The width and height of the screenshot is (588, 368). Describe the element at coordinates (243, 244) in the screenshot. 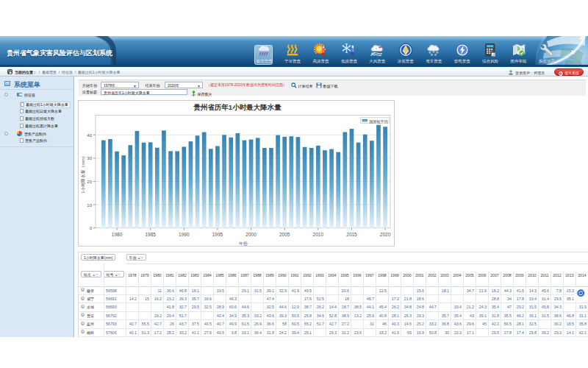

I see `svg-text: 年份` at that location.